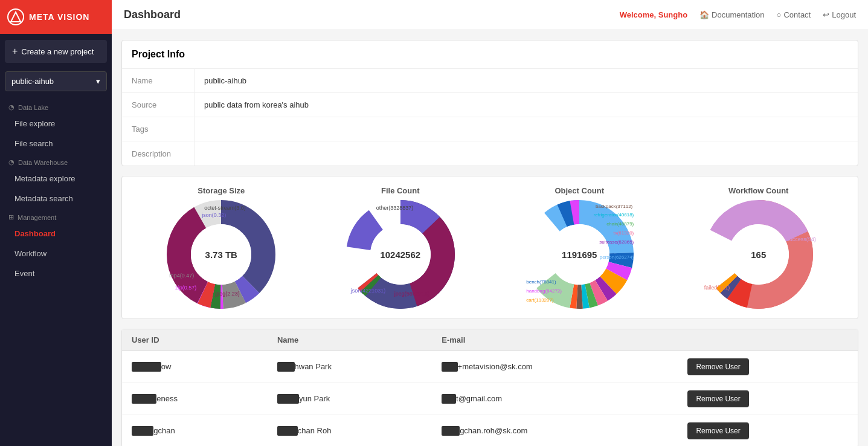 This screenshot has width=868, height=446. Describe the element at coordinates (11, 162) in the screenshot. I see `data-warehouse-icon: ◔` at that location.